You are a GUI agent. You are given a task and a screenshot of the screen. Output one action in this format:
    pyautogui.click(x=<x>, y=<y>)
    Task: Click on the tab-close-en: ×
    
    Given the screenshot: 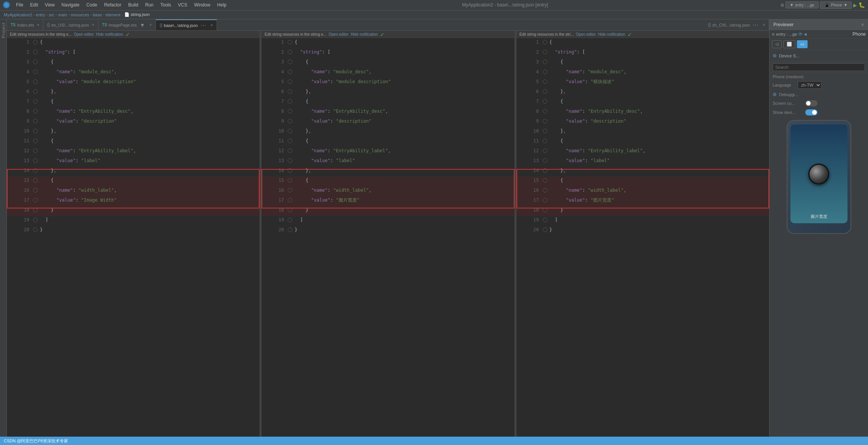 What is the action you would take?
    pyautogui.click(x=93, y=25)
    